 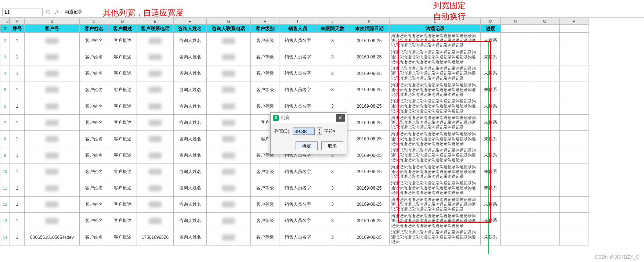 What do you see at coordinates (5, 57) in the screenshot?
I see `row-header: 3` at bounding box center [5, 57].